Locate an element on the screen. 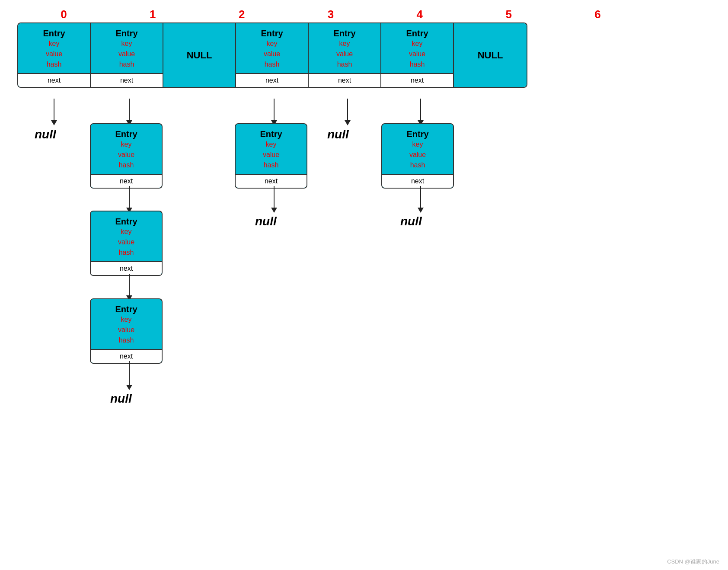 The image size is (728, 570). array-entry-0: Entry key value hash next is located at coordinates (54, 55).